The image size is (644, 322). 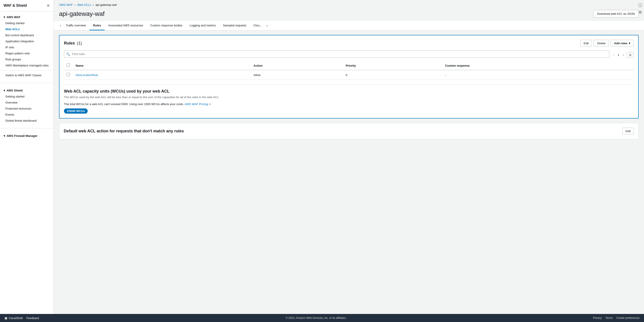 I want to click on sidebar-item-ip-sets: IP sets, so click(x=27, y=47).